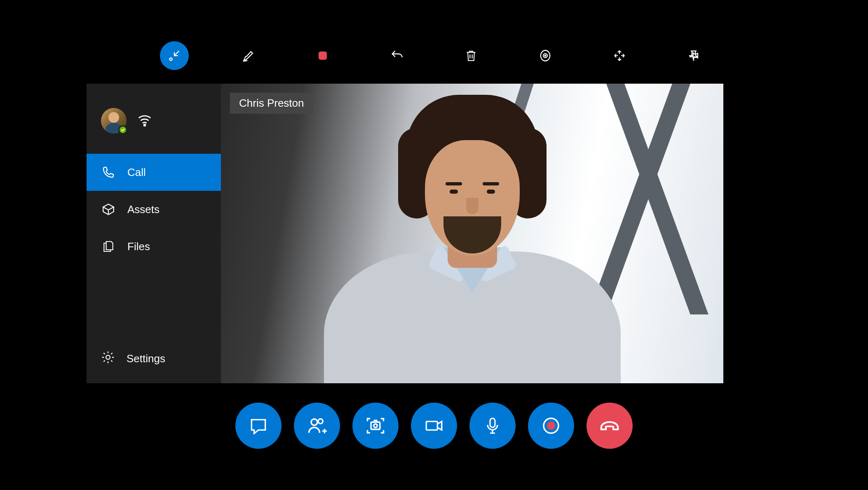 The height and width of the screenshot is (490, 868). I want to click on chat-icon, so click(258, 426).